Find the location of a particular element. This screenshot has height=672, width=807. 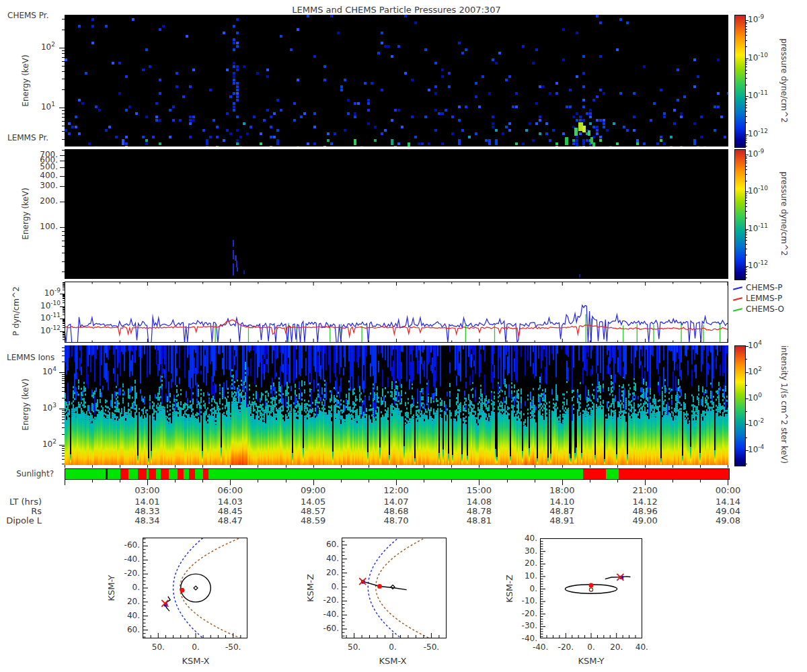

ephemeris-value: 14.10 is located at coordinates (562, 501).